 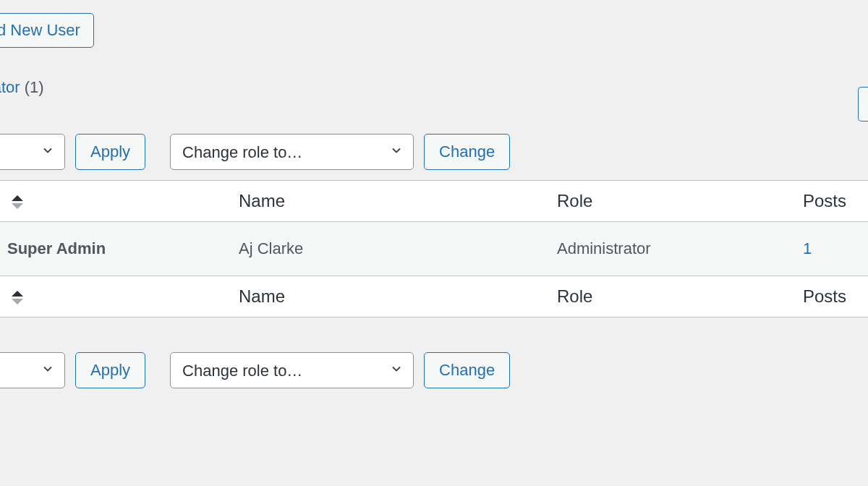 I want to click on column-footer-name: Name, so click(x=391, y=297).